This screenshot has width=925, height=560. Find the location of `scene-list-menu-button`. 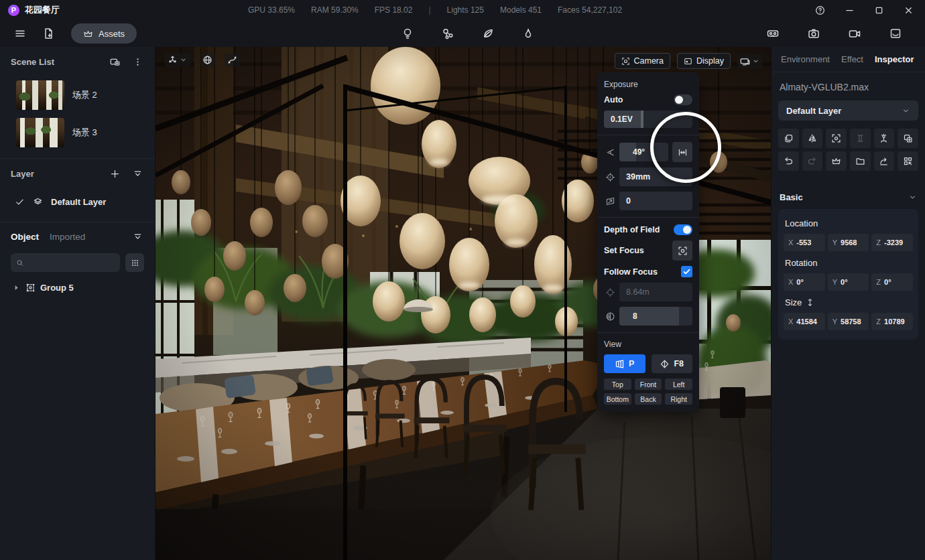

scene-list-menu-button is located at coordinates (137, 62).